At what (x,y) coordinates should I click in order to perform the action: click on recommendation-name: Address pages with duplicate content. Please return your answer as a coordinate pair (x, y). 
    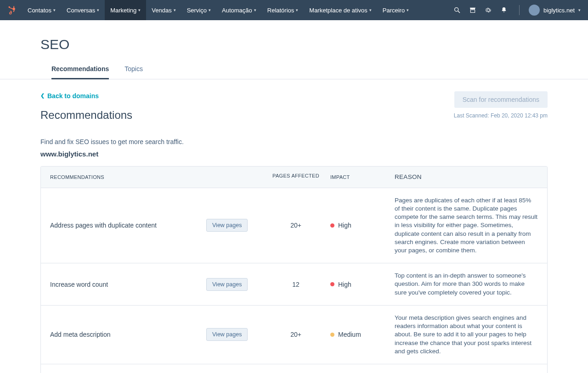
    Looking at the image, I should click on (103, 225).